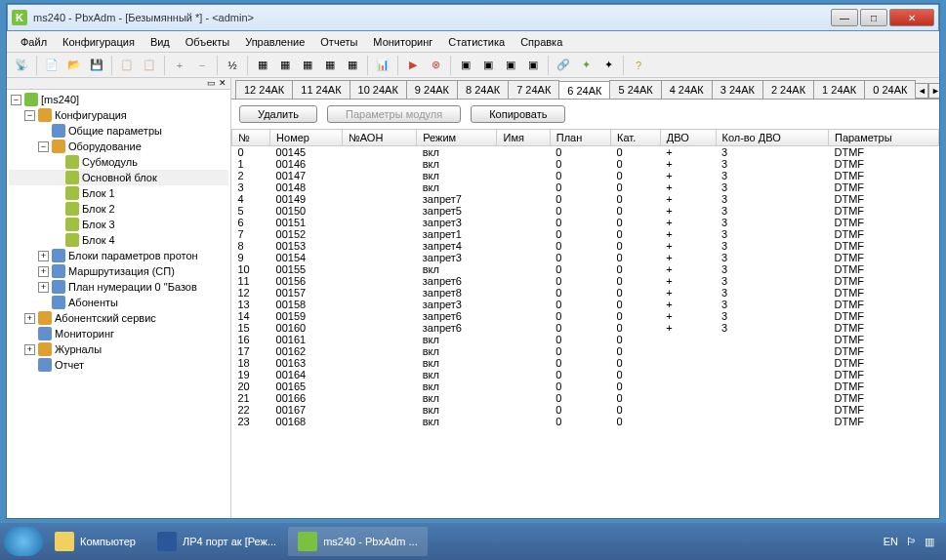 Image resolution: width=946 pixels, height=560 pixels. What do you see at coordinates (402, 42) in the screenshot?
I see `menu-Мониторинг: Мониторинг` at bounding box center [402, 42].